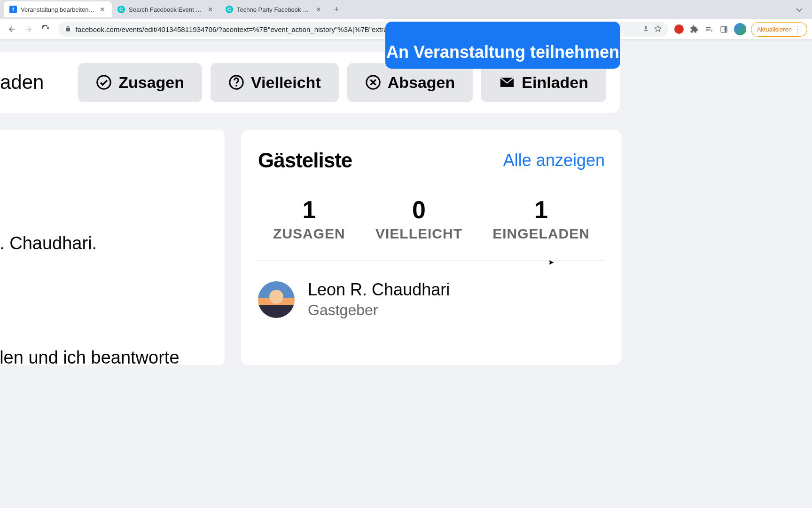 The height and width of the screenshot is (508, 812). What do you see at coordinates (309, 219) in the screenshot?
I see `stat-going: 1 ZUSAGEN` at bounding box center [309, 219].